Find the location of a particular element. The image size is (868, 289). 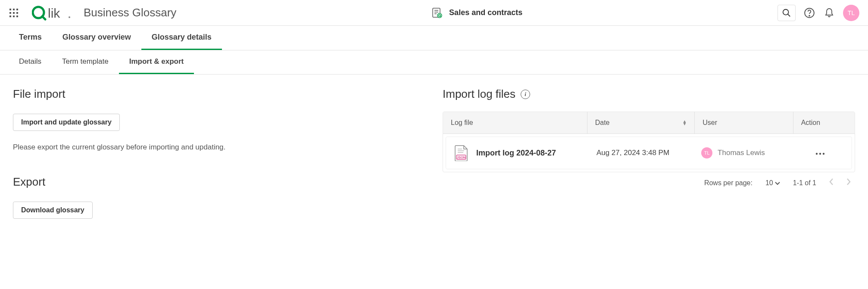

cell-date: Aug 27, 2024 3:48 PM is located at coordinates (644, 153).